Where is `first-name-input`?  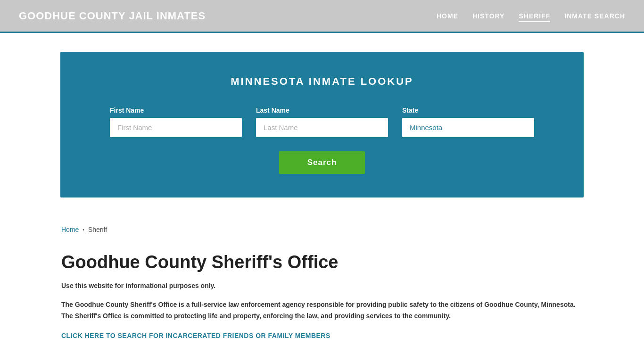 first-name-input is located at coordinates (176, 127).